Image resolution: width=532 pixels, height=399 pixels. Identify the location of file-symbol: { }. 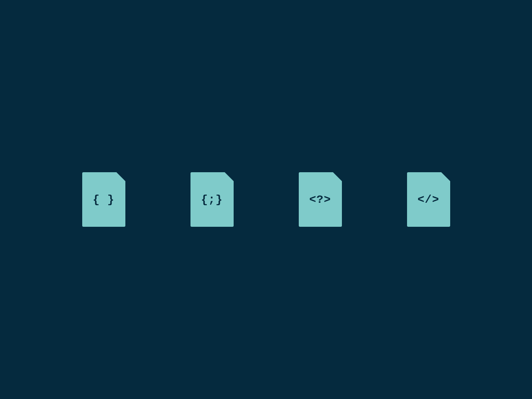
(103, 200).